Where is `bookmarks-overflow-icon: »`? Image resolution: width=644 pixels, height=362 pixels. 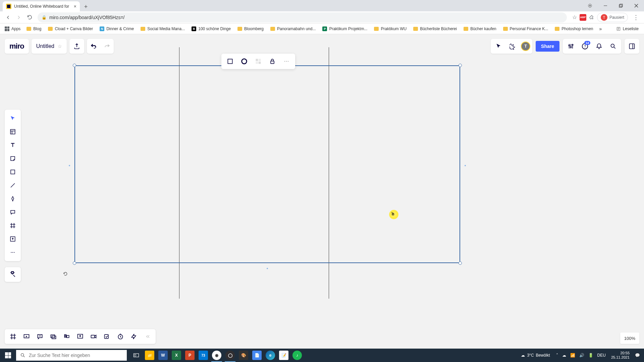
bookmarks-overflow-icon: » is located at coordinates (600, 29).